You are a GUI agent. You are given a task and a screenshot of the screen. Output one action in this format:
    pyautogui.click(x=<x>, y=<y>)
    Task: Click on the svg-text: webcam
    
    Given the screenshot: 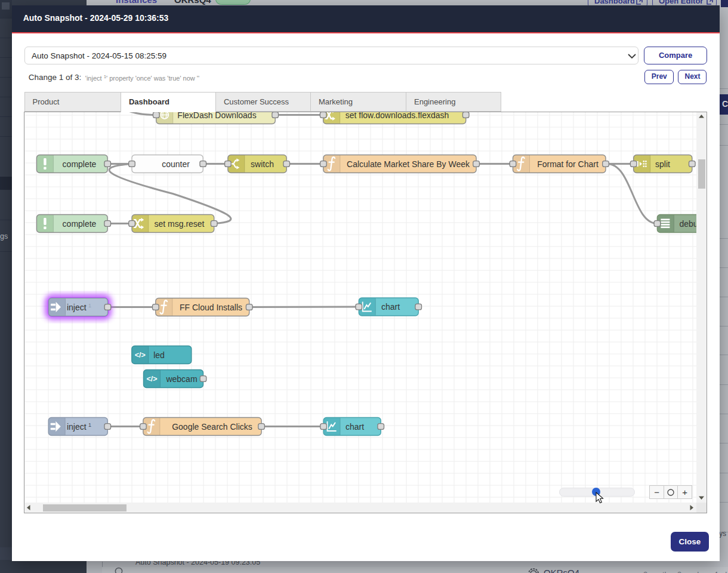 What is the action you would take?
    pyautogui.click(x=181, y=379)
    